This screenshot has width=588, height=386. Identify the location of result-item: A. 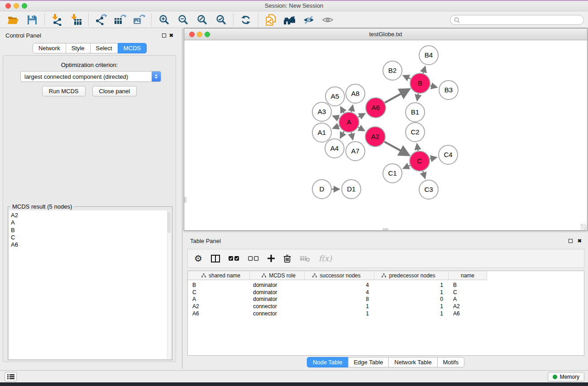
(91, 223).